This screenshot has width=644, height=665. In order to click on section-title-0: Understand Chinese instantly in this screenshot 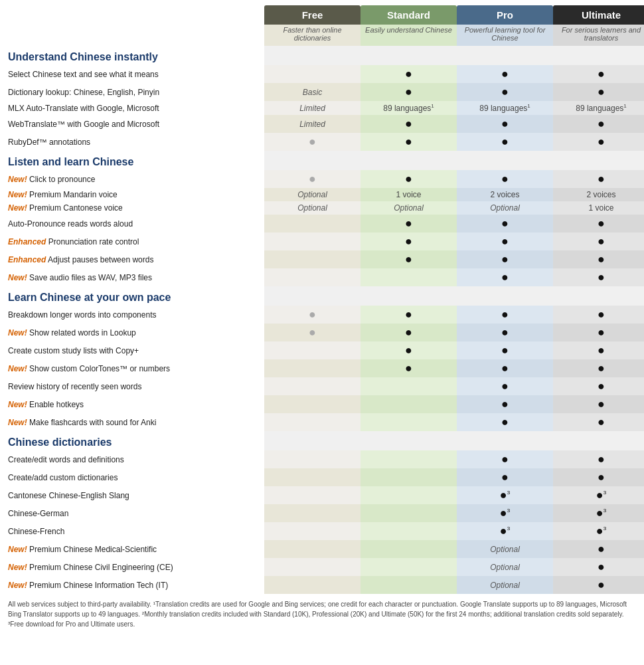, I will do `click(135, 56)`.